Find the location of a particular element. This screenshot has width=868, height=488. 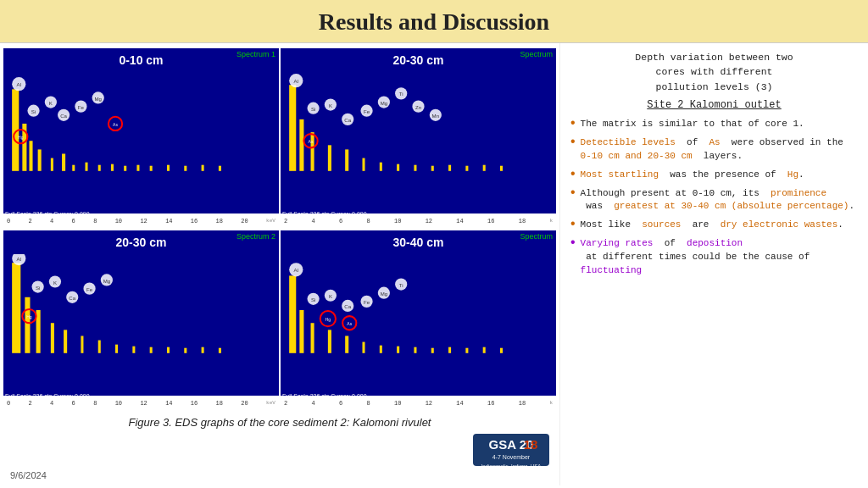

graph-label-20-30-bottom: 20-30 cm is located at coordinates (142, 242).